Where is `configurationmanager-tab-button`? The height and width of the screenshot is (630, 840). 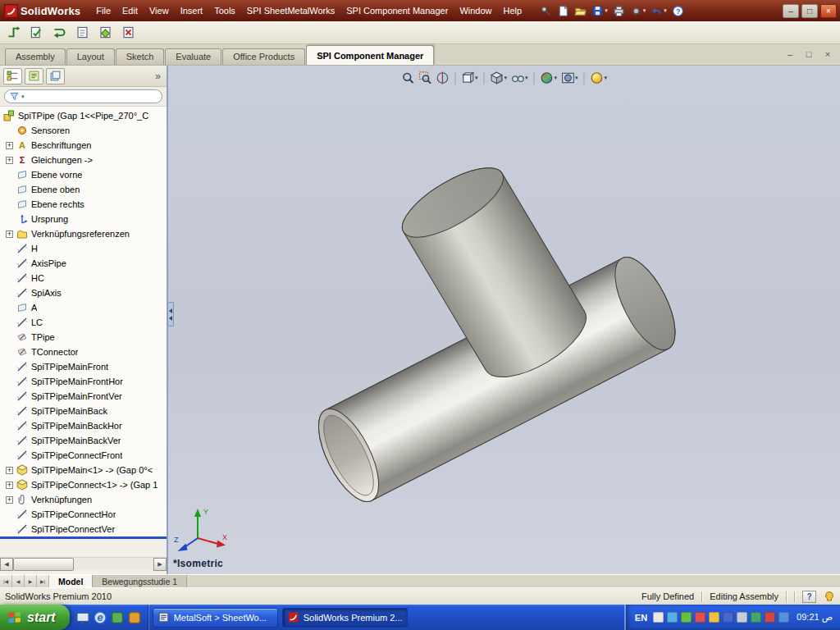 configurationmanager-tab-button is located at coordinates (56, 76).